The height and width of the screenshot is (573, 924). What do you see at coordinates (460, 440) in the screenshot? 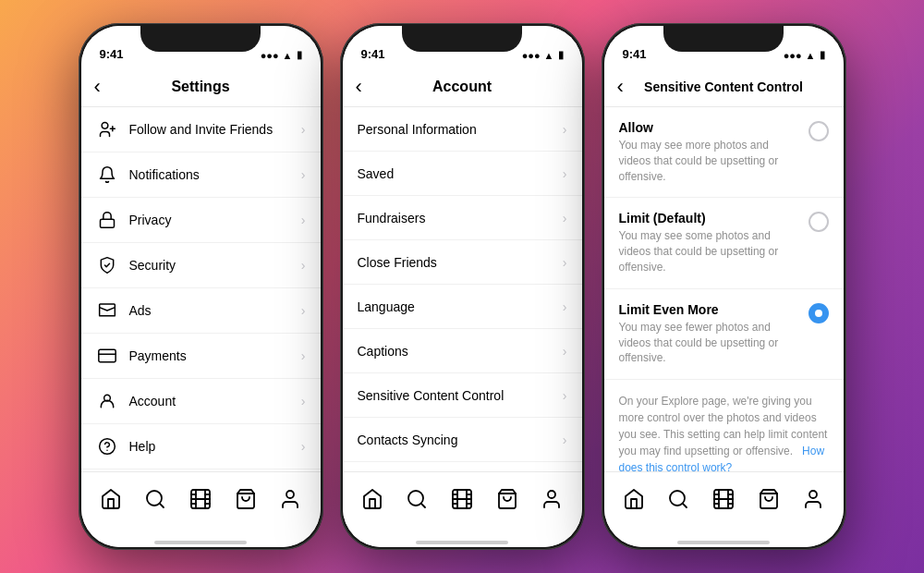
I see `contacts-syncing-label: Contacts Syncing` at bounding box center [460, 440].